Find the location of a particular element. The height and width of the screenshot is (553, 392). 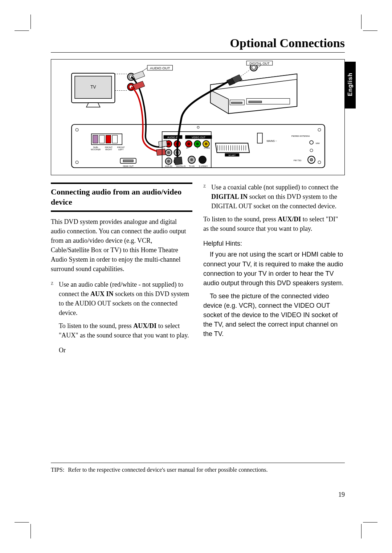

scart-label: SCART is located at coordinates (232, 155).